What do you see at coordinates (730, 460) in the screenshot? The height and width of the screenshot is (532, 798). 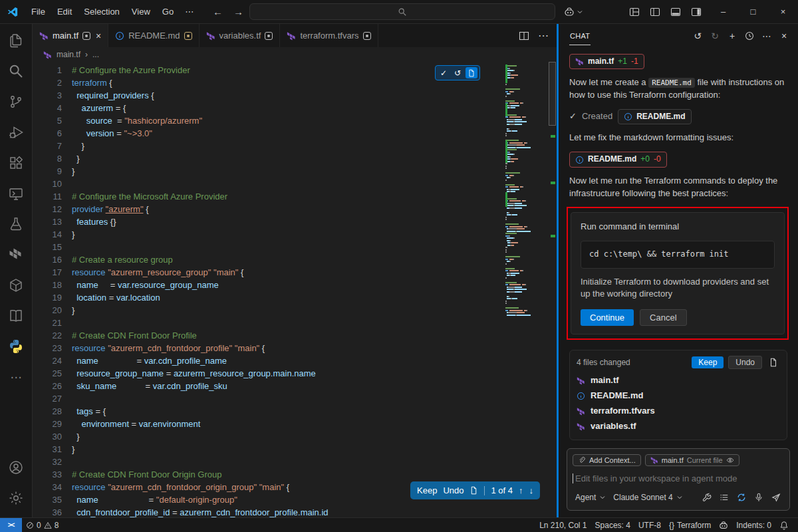 I see `eye-icon` at bounding box center [730, 460].